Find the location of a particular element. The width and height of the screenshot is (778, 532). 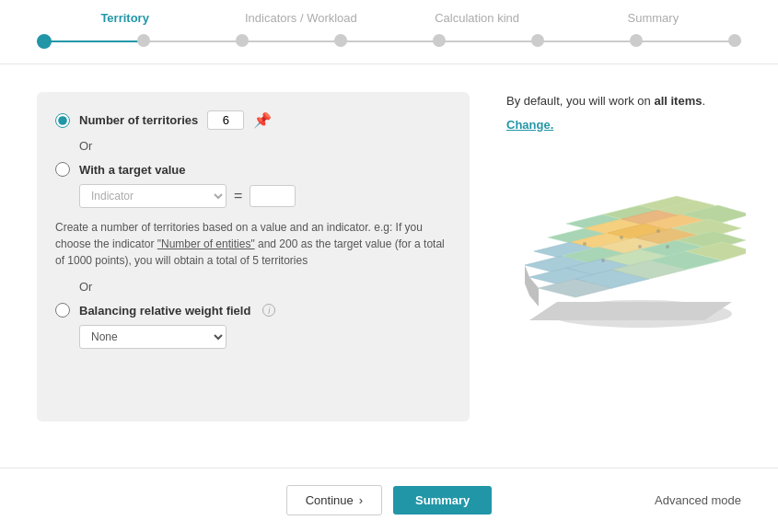

radio-balancing is located at coordinates (63, 310).